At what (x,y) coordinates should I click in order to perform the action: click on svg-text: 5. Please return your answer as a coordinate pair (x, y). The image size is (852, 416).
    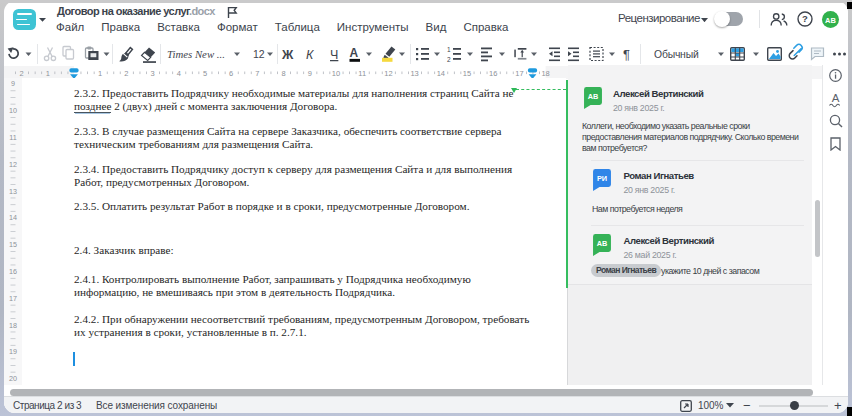
    Looking at the image, I should click on (205, 74).